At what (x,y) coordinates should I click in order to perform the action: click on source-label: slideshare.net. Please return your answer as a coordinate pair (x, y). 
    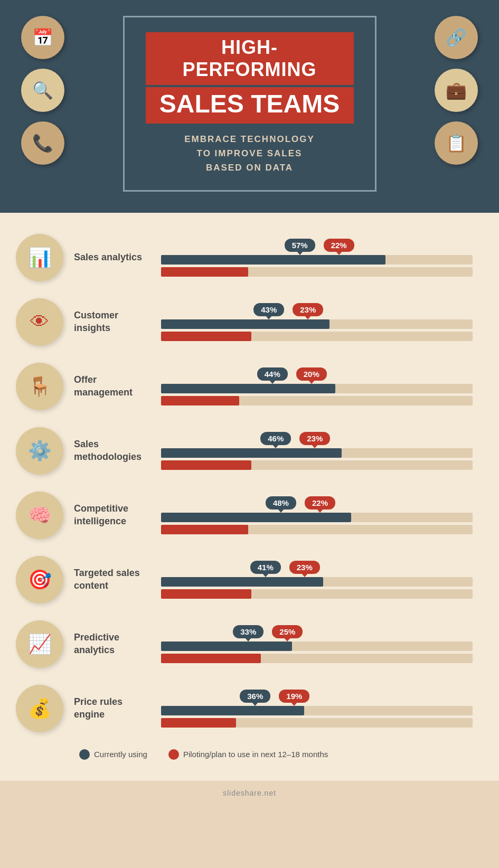
    Looking at the image, I should click on (249, 793).